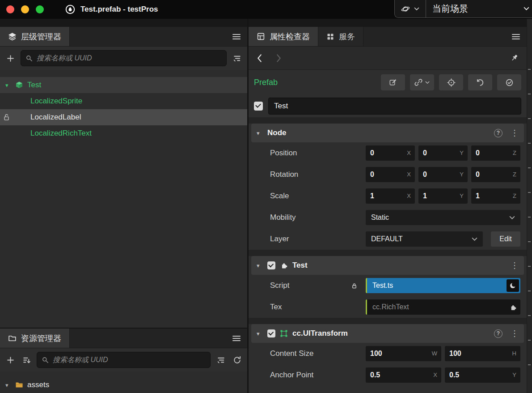  I want to click on test-component-header: ▾ Test ⋮, so click(388, 265).